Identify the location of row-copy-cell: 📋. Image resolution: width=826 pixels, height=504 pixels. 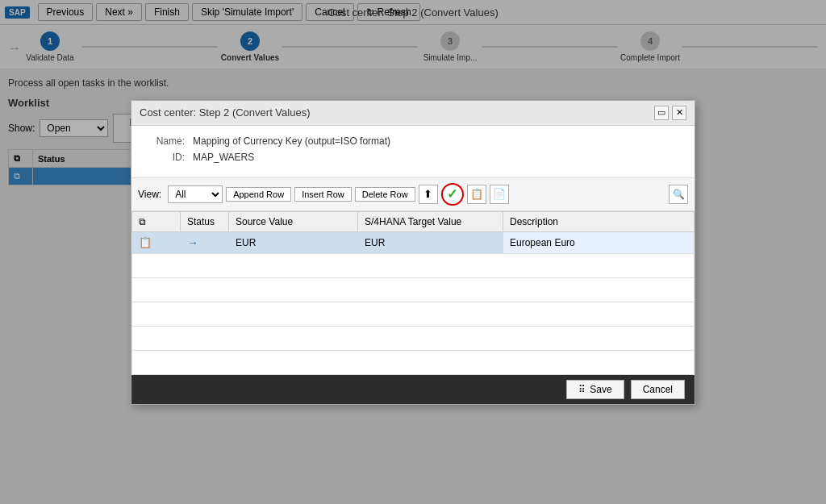
(156, 242).